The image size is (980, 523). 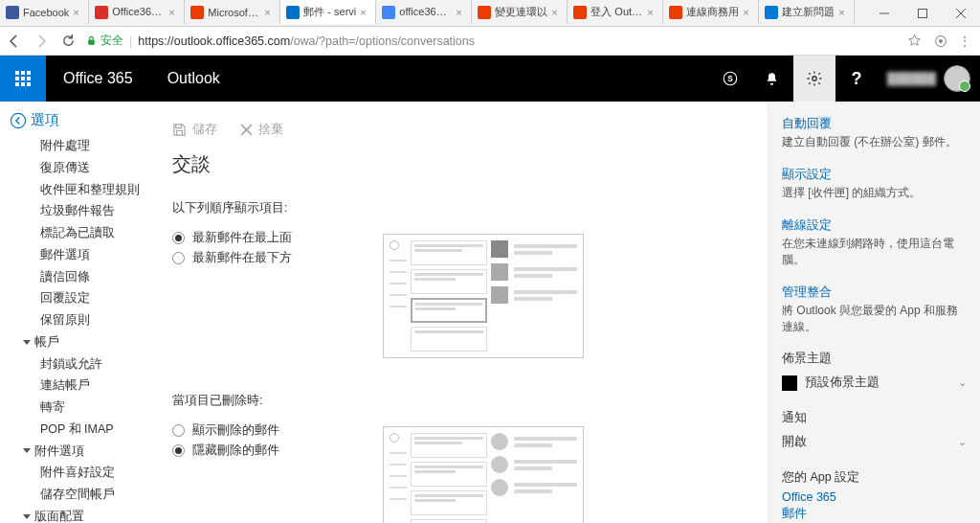 I want to click on sidebar-item: 保留原則, so click(x=77, y=320).